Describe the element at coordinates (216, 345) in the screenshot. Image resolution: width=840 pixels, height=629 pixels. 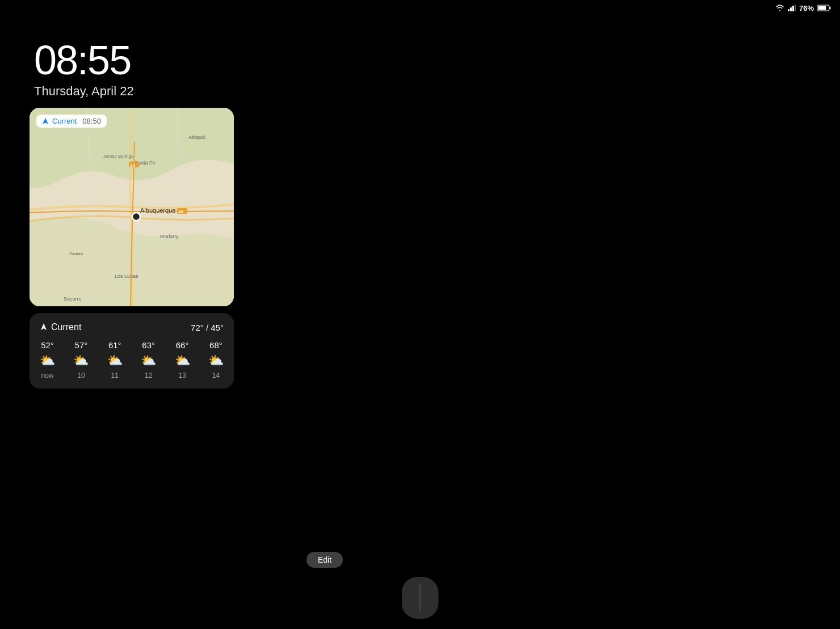
I see `forecast-temp: 68°` at that location.